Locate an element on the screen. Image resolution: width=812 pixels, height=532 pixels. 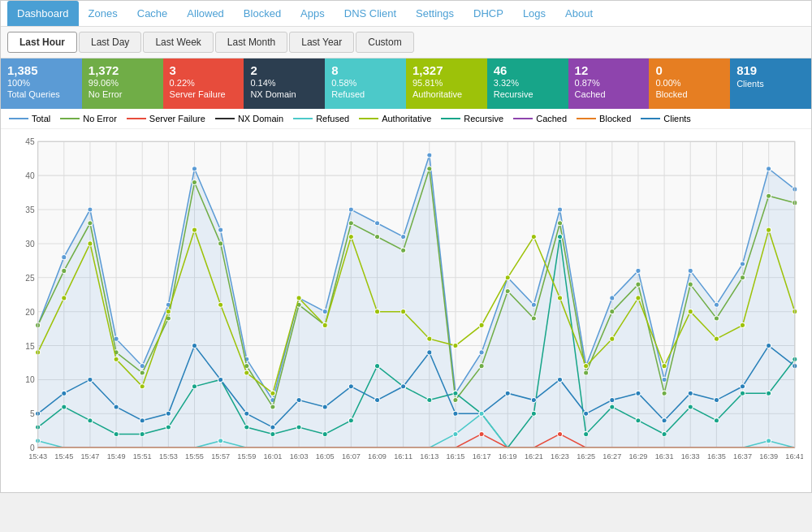
svg-text: 15:49 is located at coordinates (117, 456).